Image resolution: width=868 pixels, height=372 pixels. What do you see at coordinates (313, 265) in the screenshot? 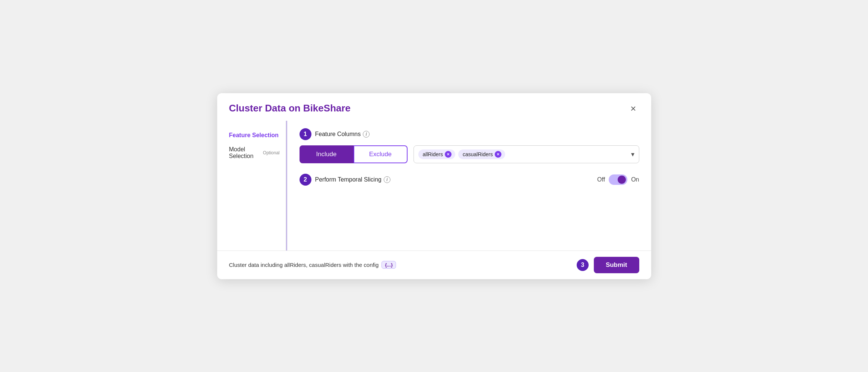
I see `footer-text: Cluster data including allRiders, casual…` at bounding box center [313, 265].